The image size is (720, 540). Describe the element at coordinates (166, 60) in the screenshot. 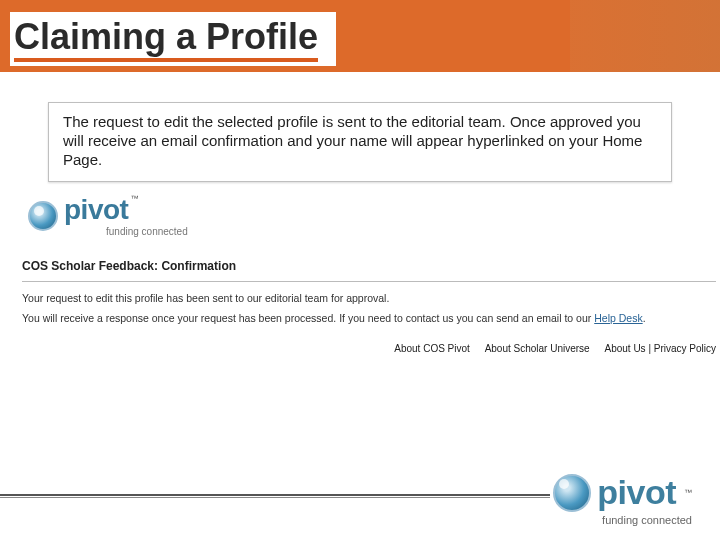

I see `title-underline` at that location.